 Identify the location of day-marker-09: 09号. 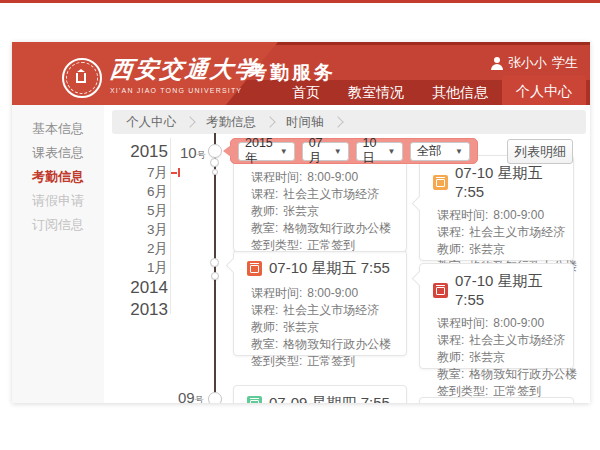
(191, 396).